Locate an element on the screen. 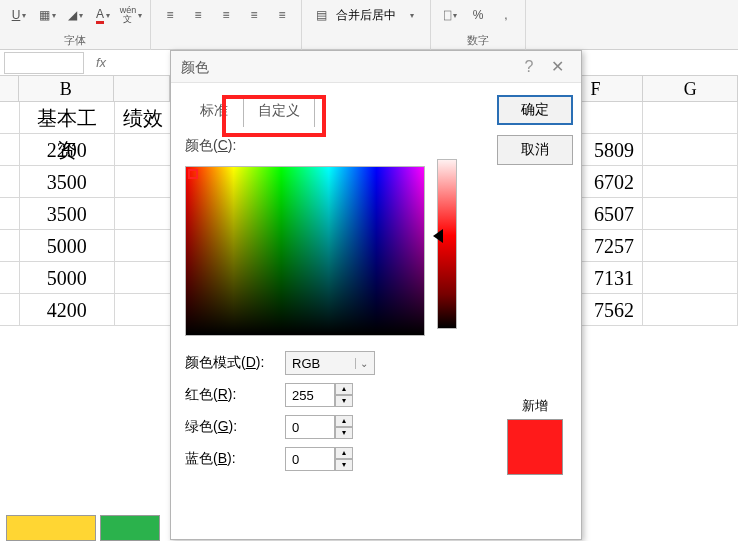 This screenshot has width=738, height=541. color-mode-row: 颜色模式(D): RGB⌄ is located at coordinates (330, 363).